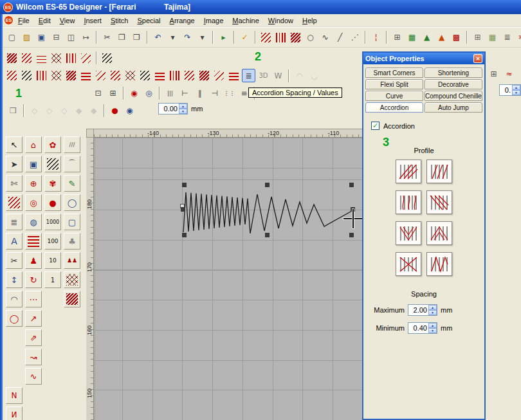  I want to click on liquid-effect-icon, so click(205, 76).